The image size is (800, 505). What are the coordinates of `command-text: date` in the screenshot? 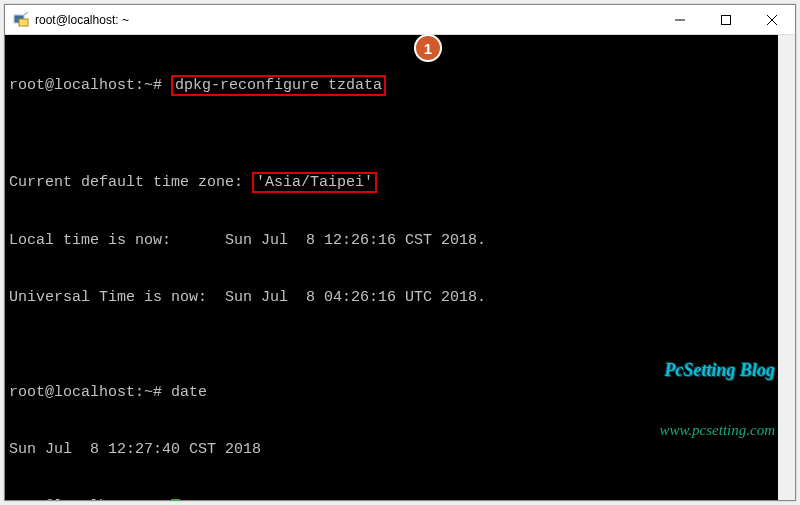 It's located at (189, 392).